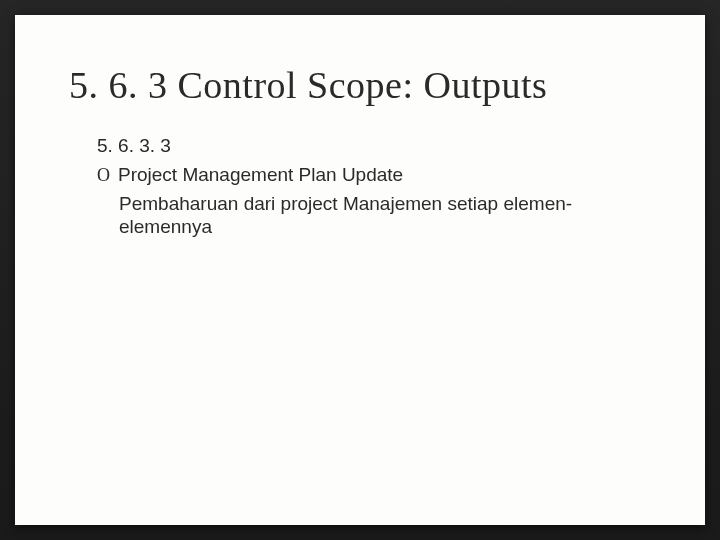 This screenshot has height=540, width=720. What do you see at coordinates (360, 85) in the screenshot?
I see `slide-title: 5. 6. 3 Control Scope: Outputs` at bounding box center [360, 85].